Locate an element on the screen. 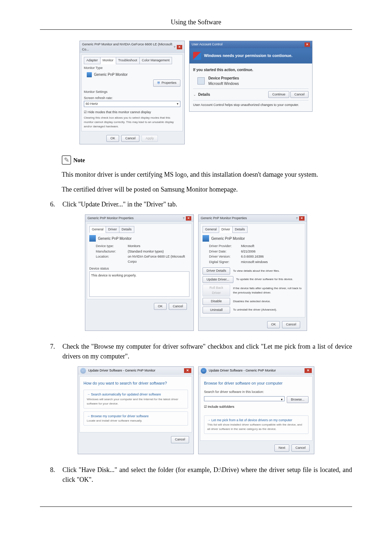 The height and width of the screenshot is (554, 392). tab-troubleshoot: Troubleshoot is located at coordinates (128, 61).